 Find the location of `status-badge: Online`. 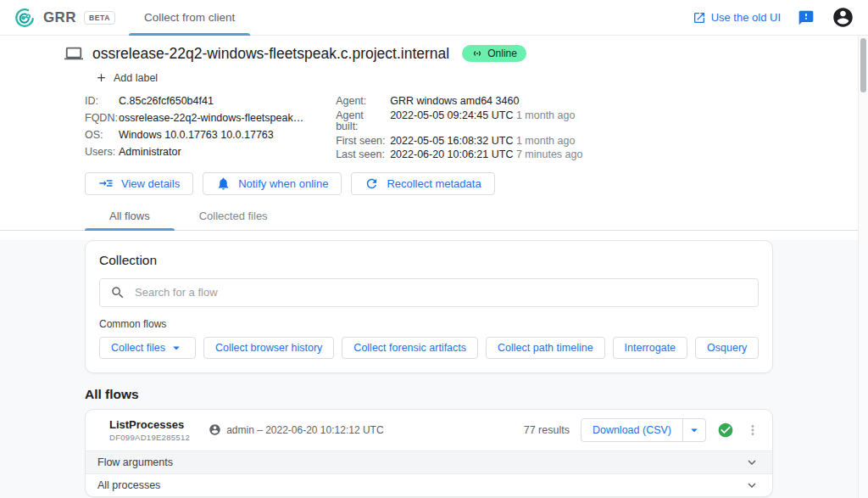

status-badge: Online is located at coordinates (494, 53).